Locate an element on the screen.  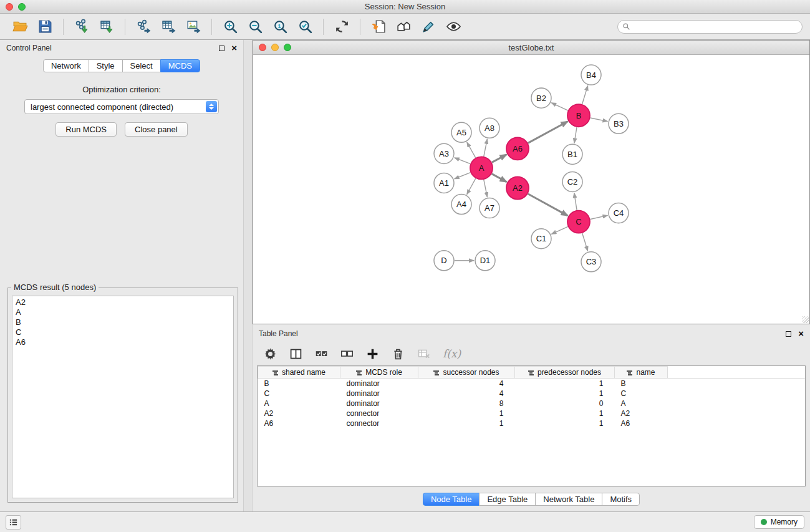
node-D1: D1 is located at coordinates (485, 261).